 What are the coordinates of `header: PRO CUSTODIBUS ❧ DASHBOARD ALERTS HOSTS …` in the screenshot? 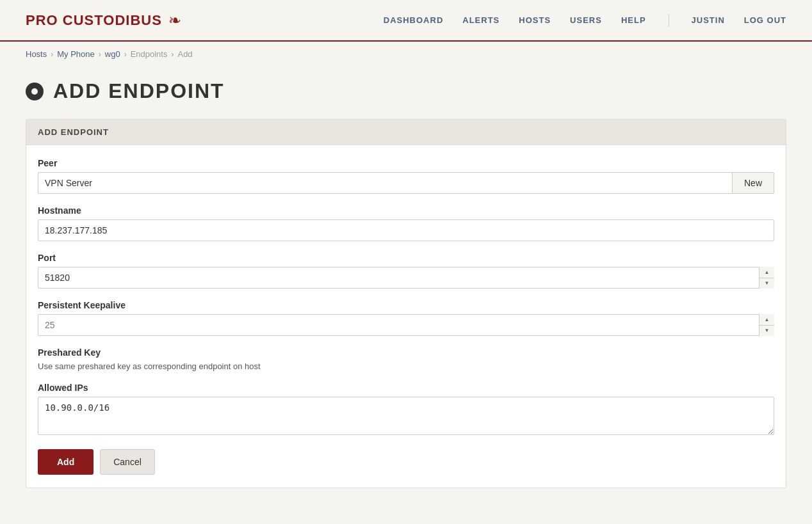 It's located at (406, 20).